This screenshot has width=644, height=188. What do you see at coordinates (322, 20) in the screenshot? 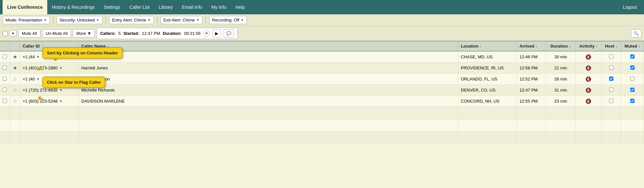
I see `toolbar-row1: Mode: Presentation ▼ Security: Unlocked …` at bounding box center [322, 20].